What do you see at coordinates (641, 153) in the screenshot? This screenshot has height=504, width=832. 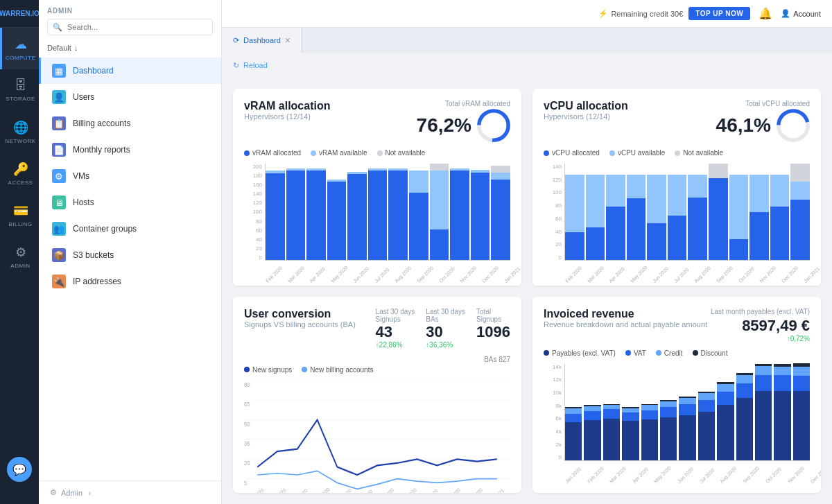 I see `legend-label: vCPU available` at bounding box center [641, 153].